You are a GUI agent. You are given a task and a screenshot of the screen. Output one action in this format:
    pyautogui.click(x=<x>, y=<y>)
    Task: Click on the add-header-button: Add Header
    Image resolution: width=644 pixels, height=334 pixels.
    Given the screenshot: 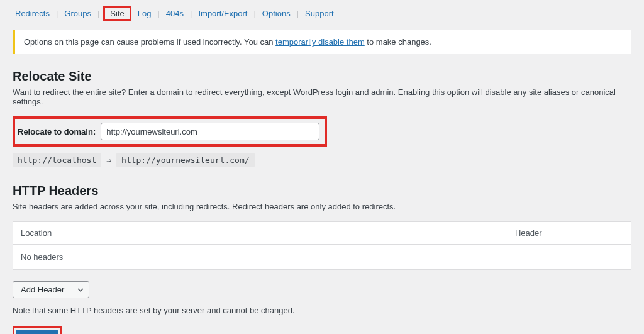 What is the action you would take?
    pyautogui.click(x=51, y=289)
    